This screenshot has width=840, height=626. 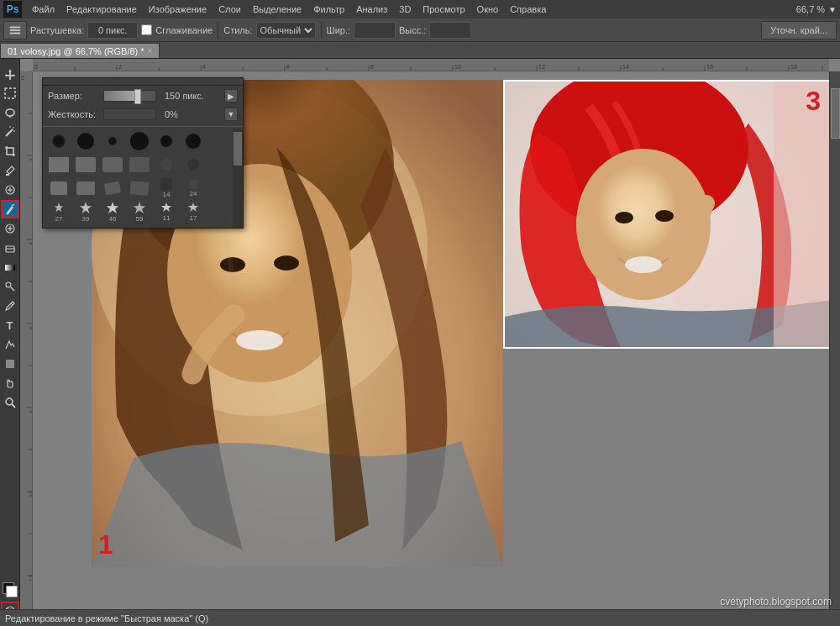 I want to click on vertical-scrollbar, so click(x=835, y=343).